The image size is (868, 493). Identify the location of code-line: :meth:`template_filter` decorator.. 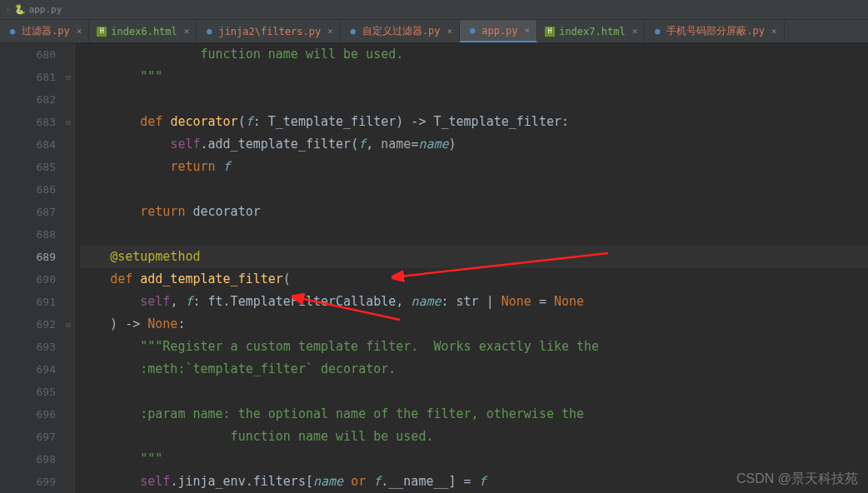
(474, 370).